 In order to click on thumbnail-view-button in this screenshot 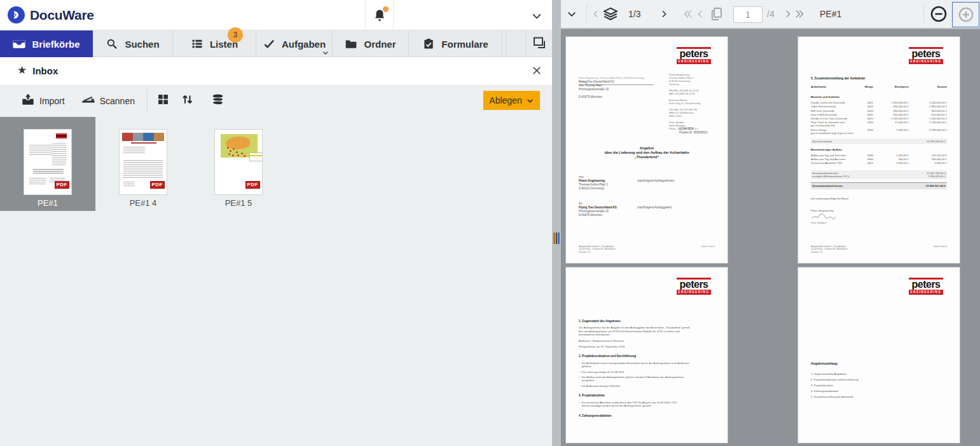, I will do `click(163, 101)`.